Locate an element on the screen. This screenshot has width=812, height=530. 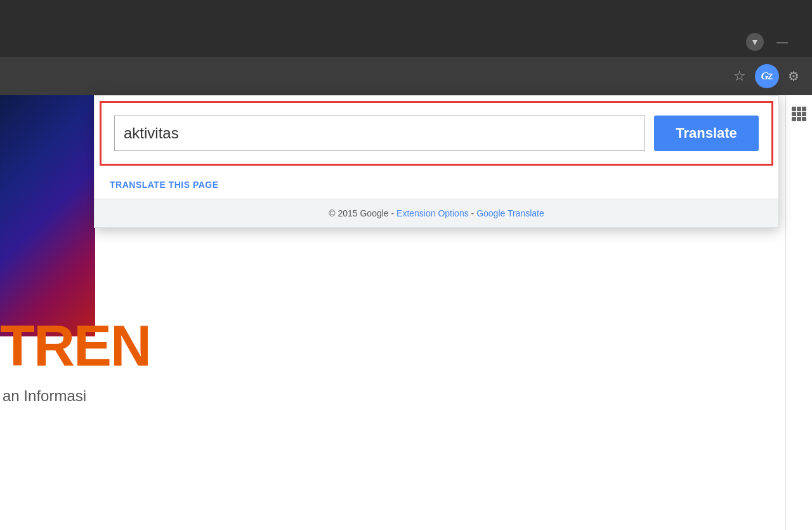
translate-this-page-link: TRANSLATE THIS PAGE is located at coordinates (436, 185).